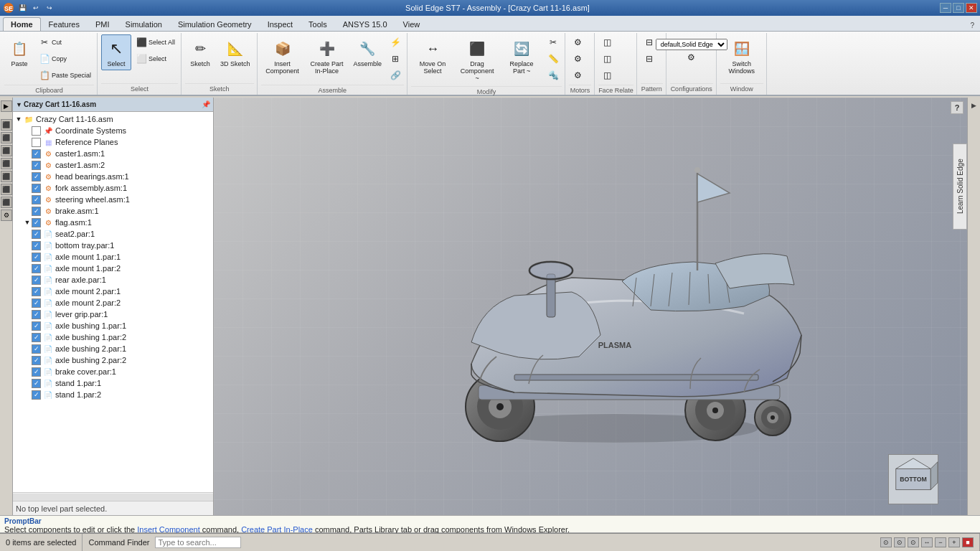 The height and width of the screenshot is (551, 980). I want to click on flash-btn: ⚡, so click(395, 42).